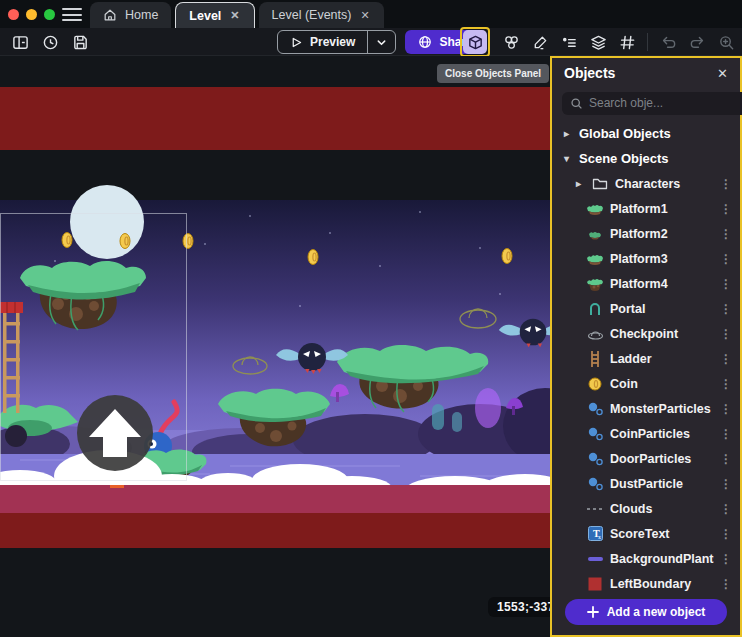 This screenshot has height=637, width=742. What do you see at coordinates (646, 284) in the screenshot?
I see `object-item-platform4: Platform4⋮` at bounding box center [646, 284].